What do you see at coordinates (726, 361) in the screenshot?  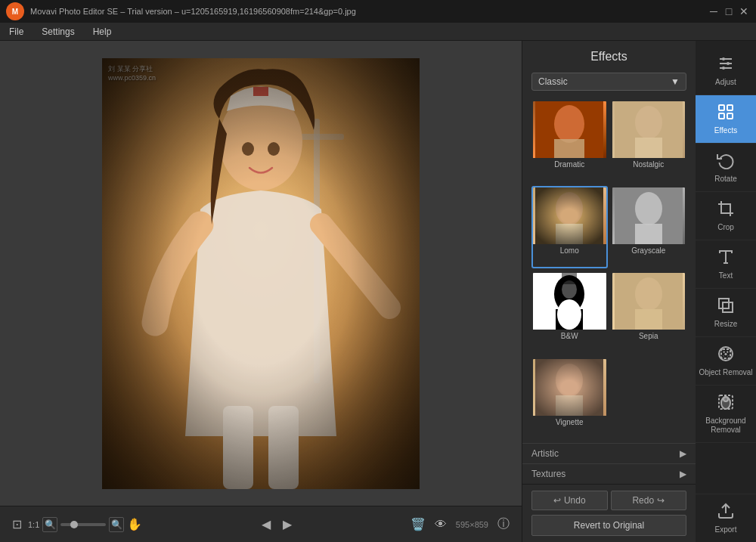 I see `sidebar-tool-object-removal: Object Removal` at bounding box center [726, 361].